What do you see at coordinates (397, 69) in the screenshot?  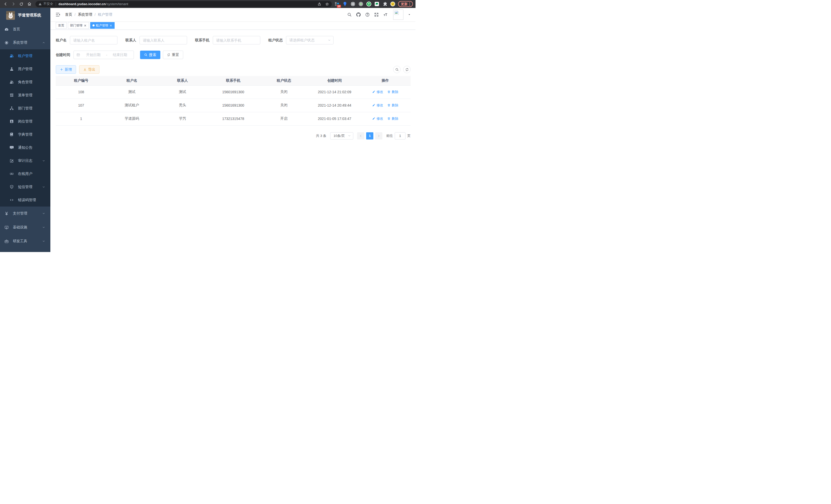 I see `show-search-button` at bounding box center [397, 69].